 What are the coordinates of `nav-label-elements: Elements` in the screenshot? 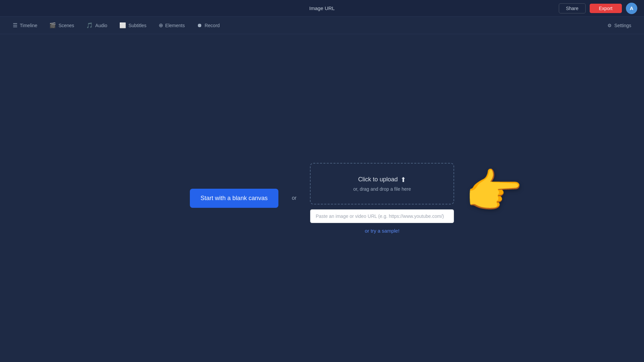 It's located at (175, 25).